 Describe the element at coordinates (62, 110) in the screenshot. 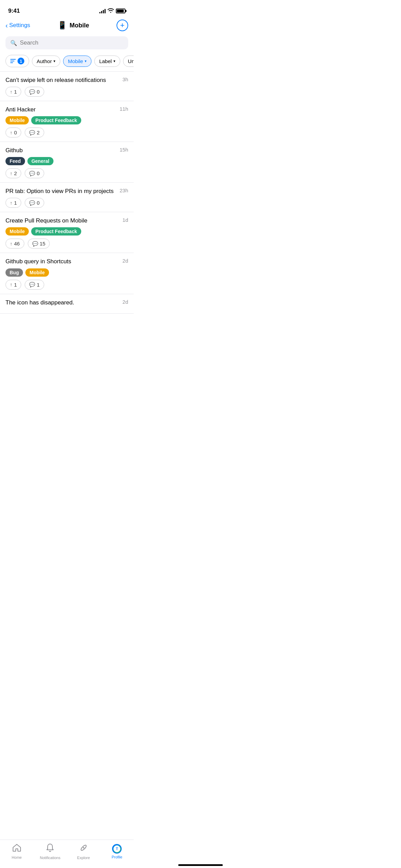

I see `item-title: Anti Hacker` at that location.